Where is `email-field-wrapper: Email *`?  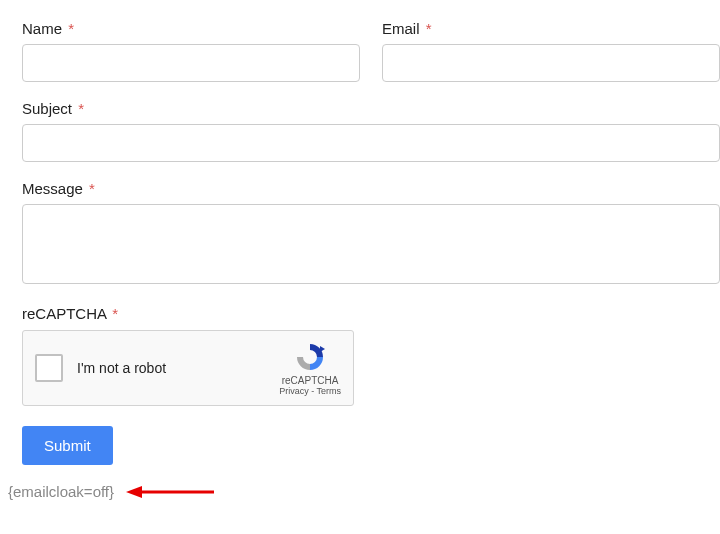
email-field-wrapper: Email * is located at coordinates (551, 51).